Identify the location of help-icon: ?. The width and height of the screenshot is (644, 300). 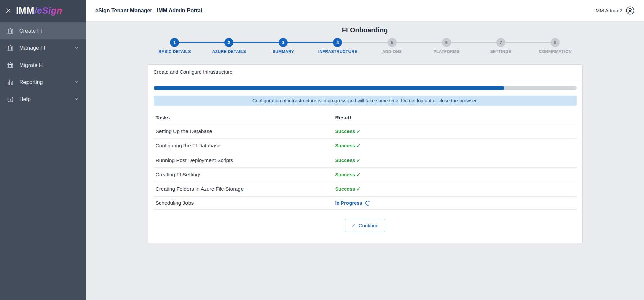
(10, 99).